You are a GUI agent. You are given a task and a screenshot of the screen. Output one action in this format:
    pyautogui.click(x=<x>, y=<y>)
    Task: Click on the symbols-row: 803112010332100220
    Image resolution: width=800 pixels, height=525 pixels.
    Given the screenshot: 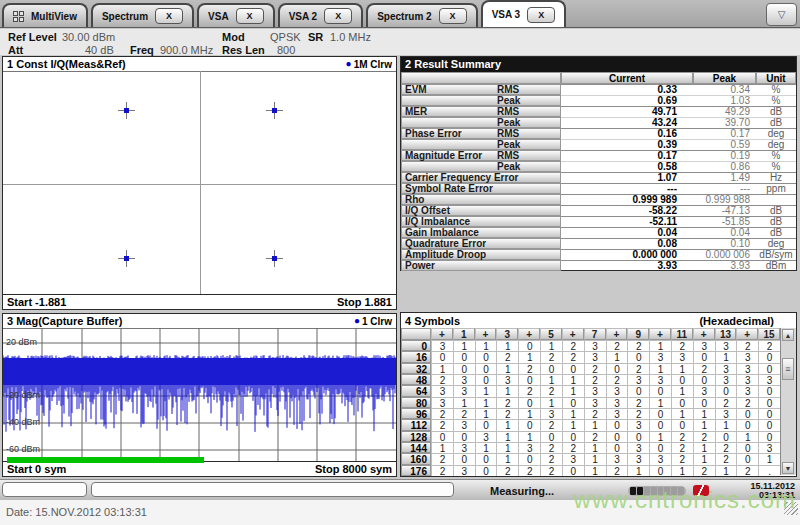 What is the action you would take?
    pyautogui.click(x=590, y=402)
    